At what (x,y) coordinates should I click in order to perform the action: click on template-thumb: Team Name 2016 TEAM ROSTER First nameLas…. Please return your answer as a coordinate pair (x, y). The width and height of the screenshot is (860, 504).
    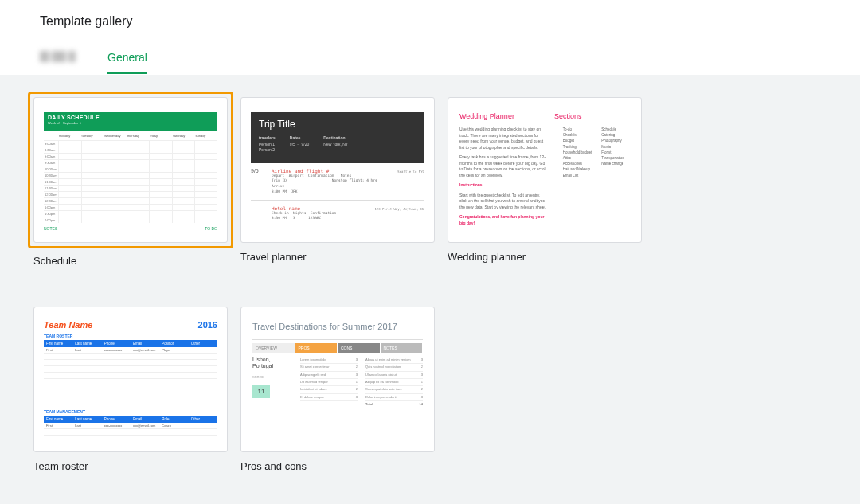
    Looking at the image, I should click on (131, 379).